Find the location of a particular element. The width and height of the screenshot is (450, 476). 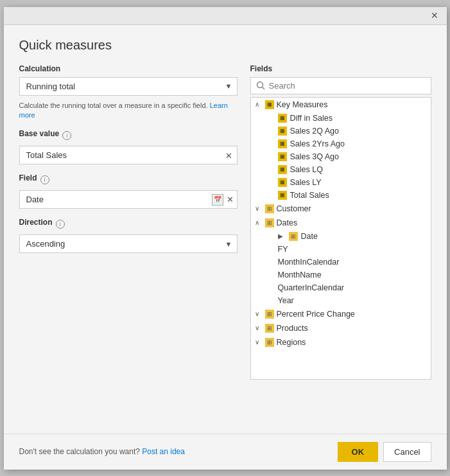

dates-group: ∧ ⊞ Dates is located at coordinates (341, 223).